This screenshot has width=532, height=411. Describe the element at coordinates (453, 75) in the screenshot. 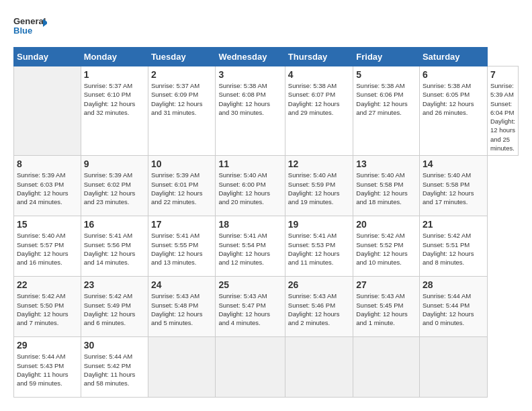

I see `day-number: 6` at that location.